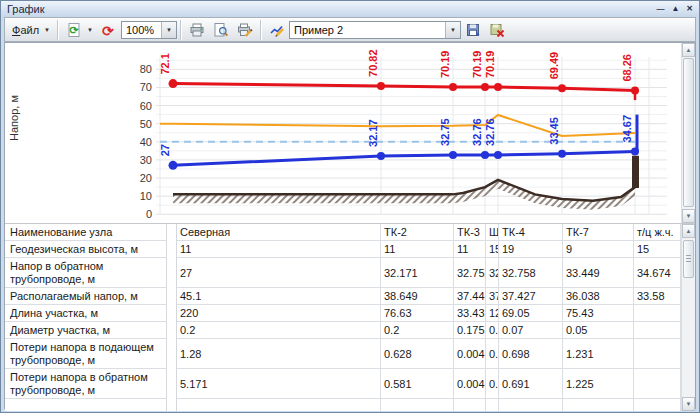 This screenshot has height=413, width=700. Describe the element at coordinates (109, 30) in the screenshot. I see `recalculate-button: ⟳` at that location.